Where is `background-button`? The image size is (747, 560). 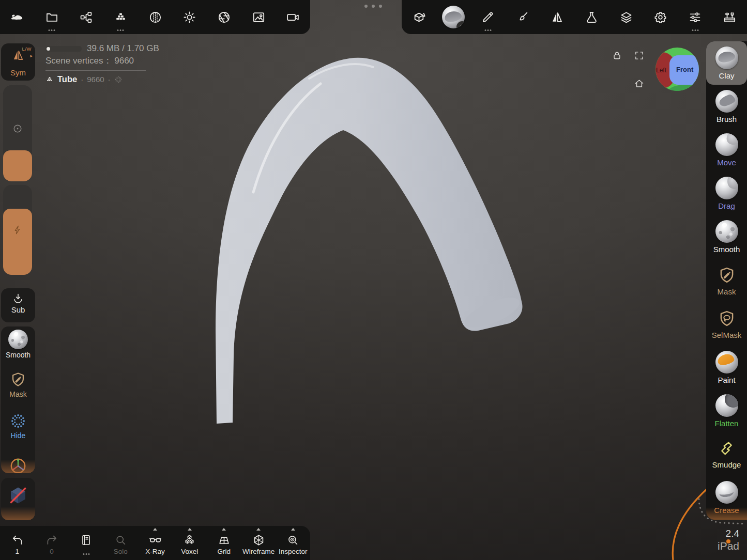
background-button is located at coordinates (258, 17).